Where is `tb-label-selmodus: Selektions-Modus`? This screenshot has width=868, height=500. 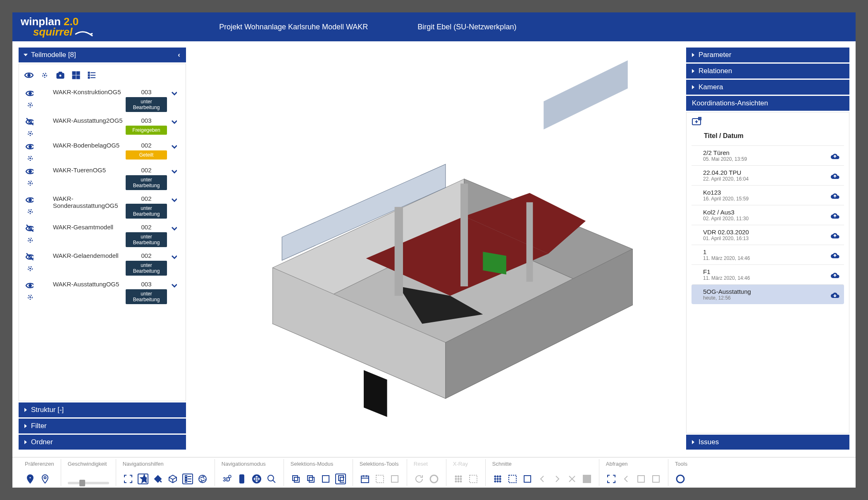
tb-label-selmodus: Selektions-Modus is located at coordinates (318, 465).